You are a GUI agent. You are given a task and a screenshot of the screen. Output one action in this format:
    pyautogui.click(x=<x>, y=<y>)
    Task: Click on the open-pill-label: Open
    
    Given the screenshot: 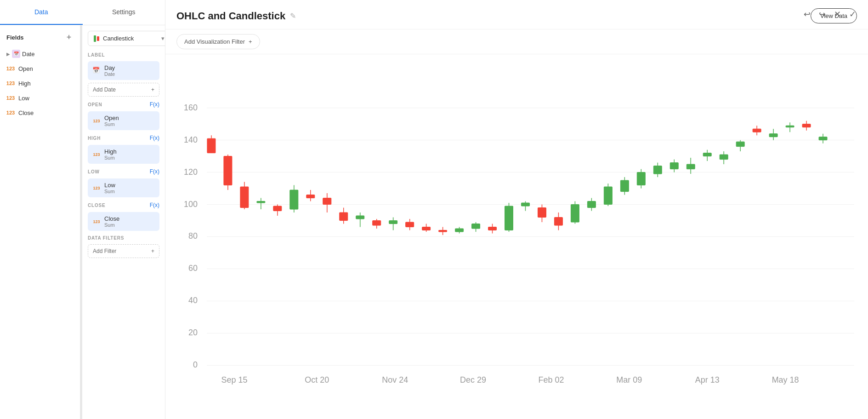 What is the action you would take?
    pyautogui.click(x=112, y=118)
    